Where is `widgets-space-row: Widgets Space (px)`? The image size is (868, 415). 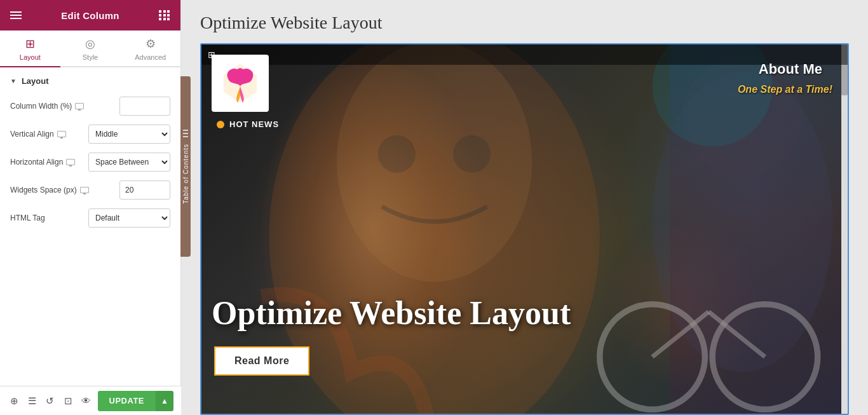 widgets-space-row: Widgets Space (px) is located at coordinates (90, 190).